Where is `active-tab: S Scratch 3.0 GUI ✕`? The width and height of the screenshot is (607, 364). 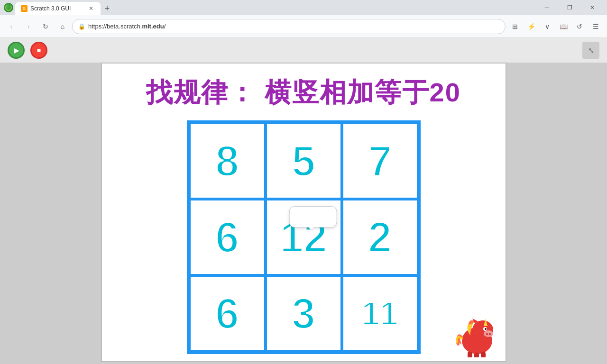
active-tab: S Scratch 3.0 GUI ✕ is located at coordinates (58, 9).